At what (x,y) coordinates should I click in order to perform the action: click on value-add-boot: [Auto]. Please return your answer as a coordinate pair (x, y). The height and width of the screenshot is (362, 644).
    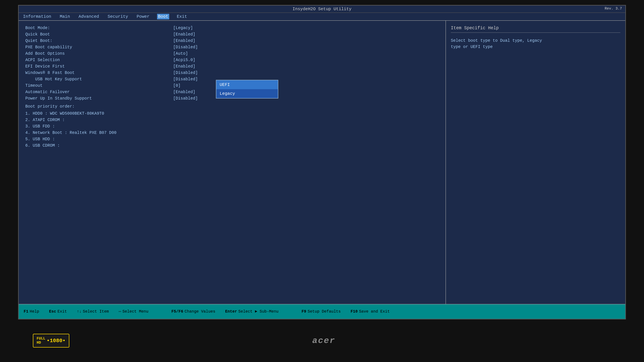
    Looking at the image, I should click on (180, 54).